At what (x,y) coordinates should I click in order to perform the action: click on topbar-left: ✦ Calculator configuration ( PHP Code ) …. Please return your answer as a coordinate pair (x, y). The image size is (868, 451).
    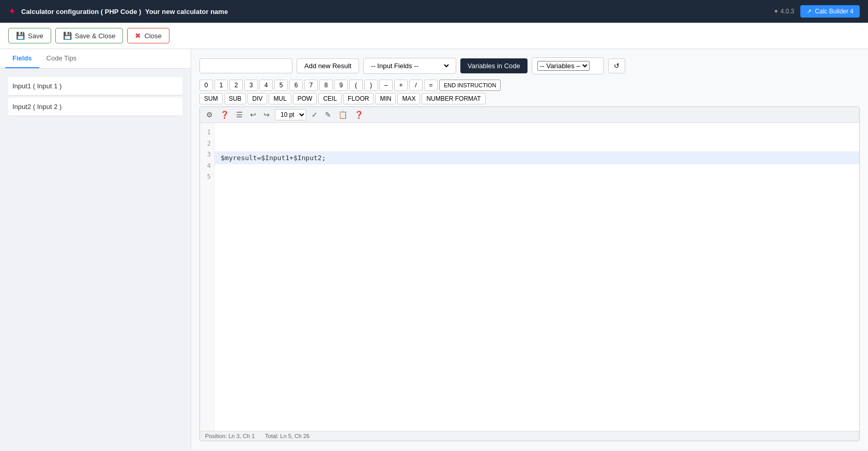
    Looking at the image, I should click on (118, 11).